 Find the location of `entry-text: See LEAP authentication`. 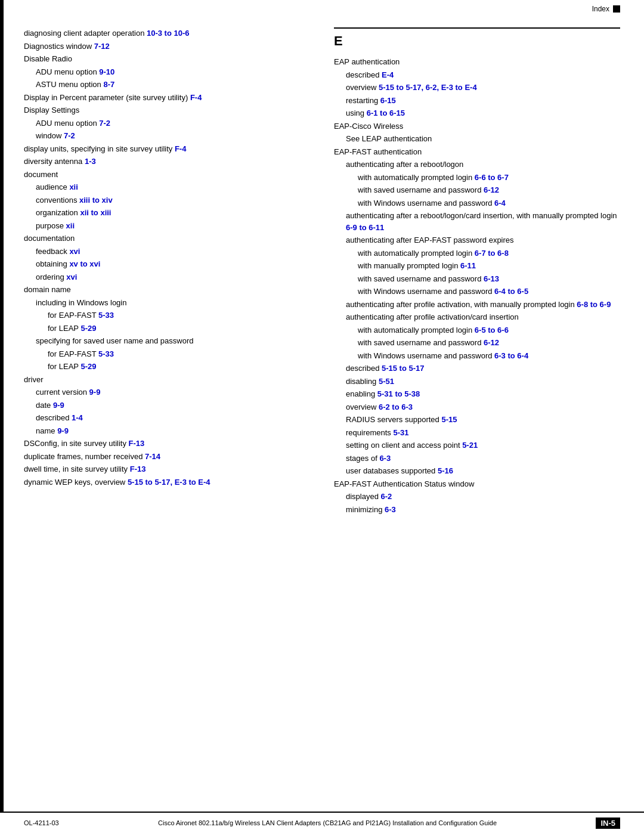

entry-text: See LEAP authentication is located at coordinates (389, 138).